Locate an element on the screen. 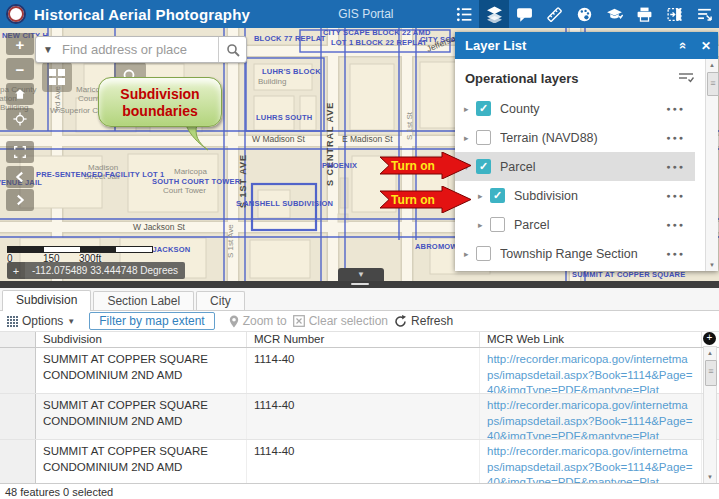 The image size is (719, 499). popup-tool-button is located at coordinates (524, 14).